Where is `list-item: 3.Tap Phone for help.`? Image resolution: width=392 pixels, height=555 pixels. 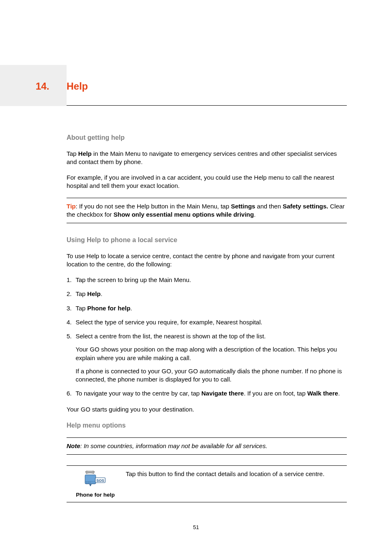
list-item: 3.Tap Phone for help. is located at coordinates (207, 308).